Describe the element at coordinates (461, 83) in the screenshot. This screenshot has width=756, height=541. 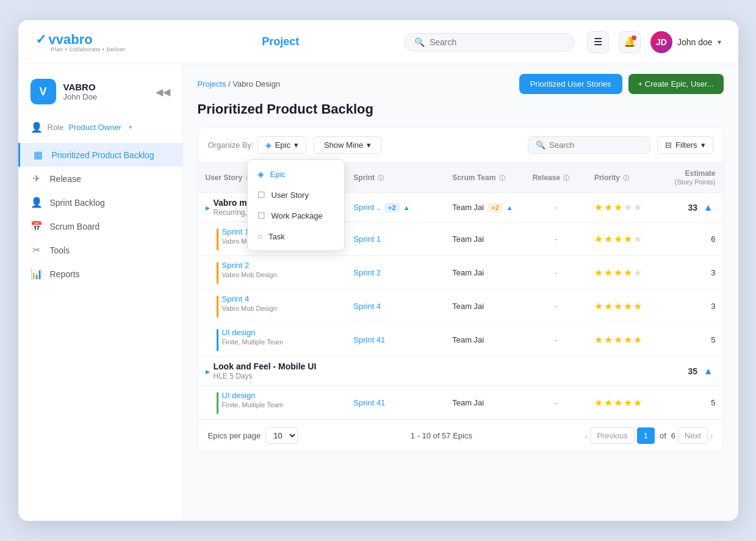
I see `content-top-bar: Projects / Vabro Design Prioritized User…` at that location.